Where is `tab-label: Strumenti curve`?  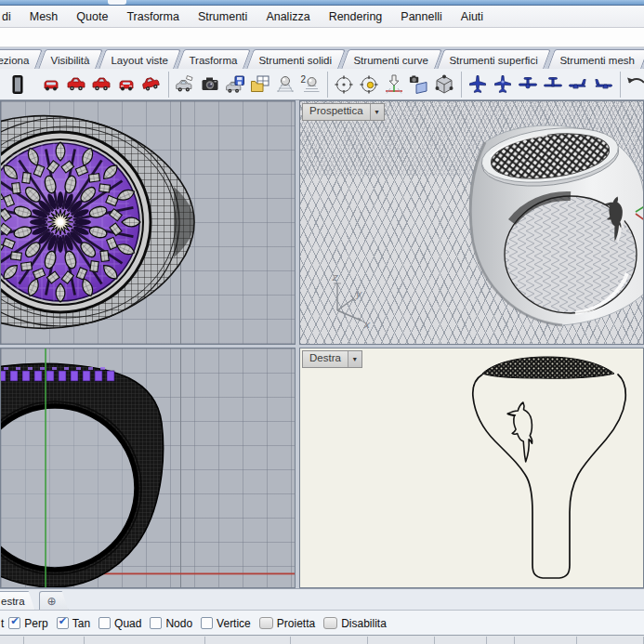
tab-label: Strumenti curve is located at coordinates (390, 60).